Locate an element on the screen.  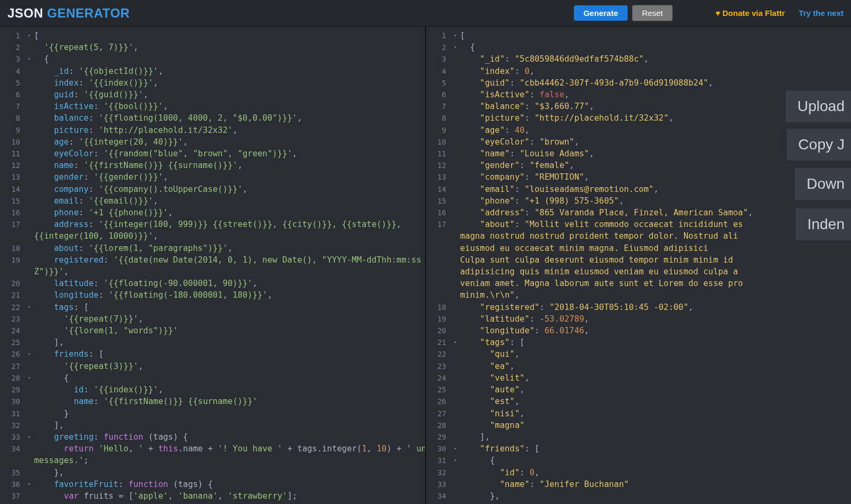
donate-link: ♥ Donate via Flattr is located at coordinates (750, 13).